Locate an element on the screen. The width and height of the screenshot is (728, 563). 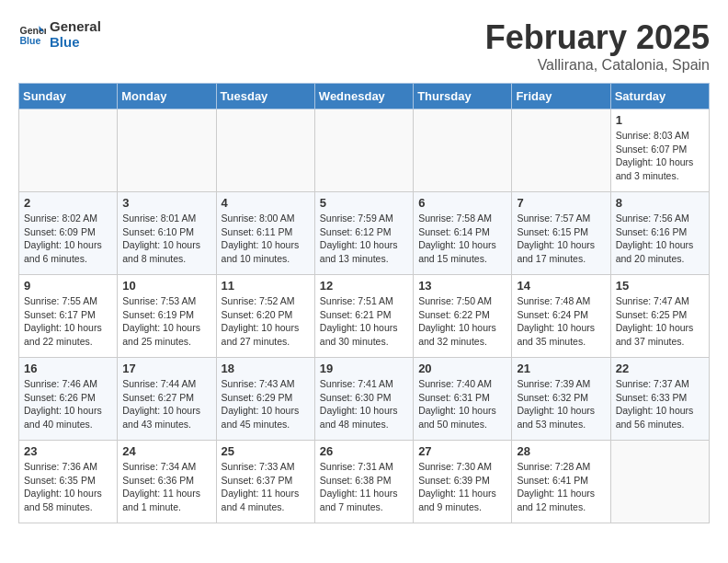
day-number: 7 is located at coordinates (561, 202).